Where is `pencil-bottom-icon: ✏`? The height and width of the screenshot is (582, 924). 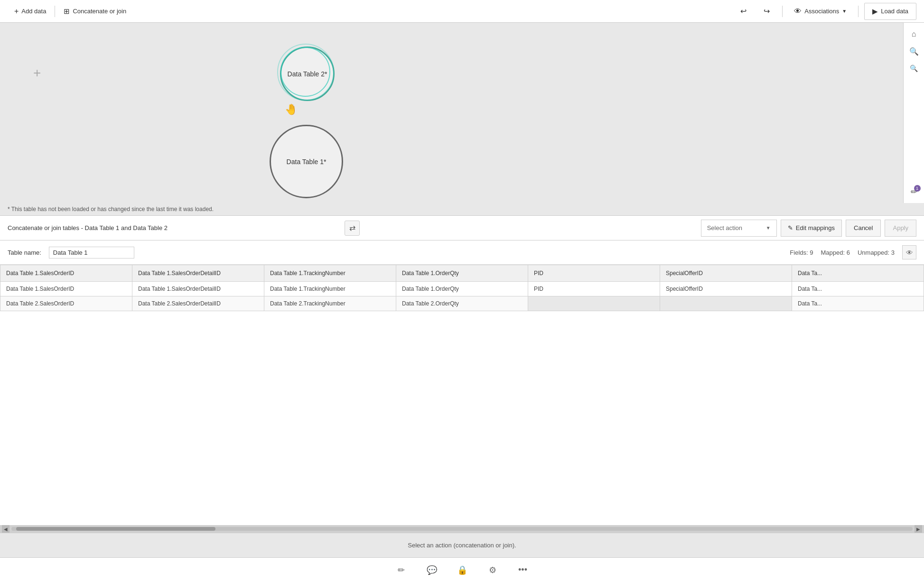 pencil-bottom-icon: ✏ is located at coordinates (401, 570).